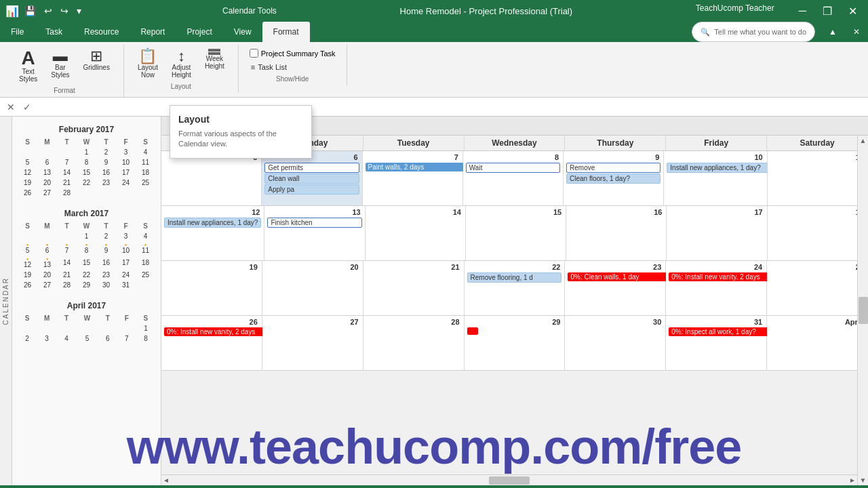 The width and height of the screenshot is (868, 488). Describe the element at coordinates (87, 301) in the screenshot. I see `calendar-sidebar: February 2017 SMTWTFS 1234 567891011 121…` at that location.